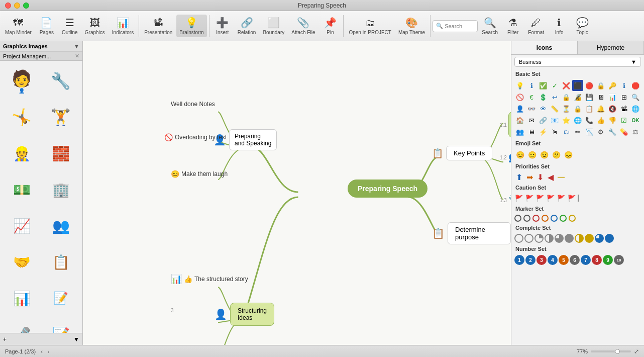 This screenshot has width=644, height=357. I want to click on sidebar-image-red-carry: 🏋, so click(61, 117).